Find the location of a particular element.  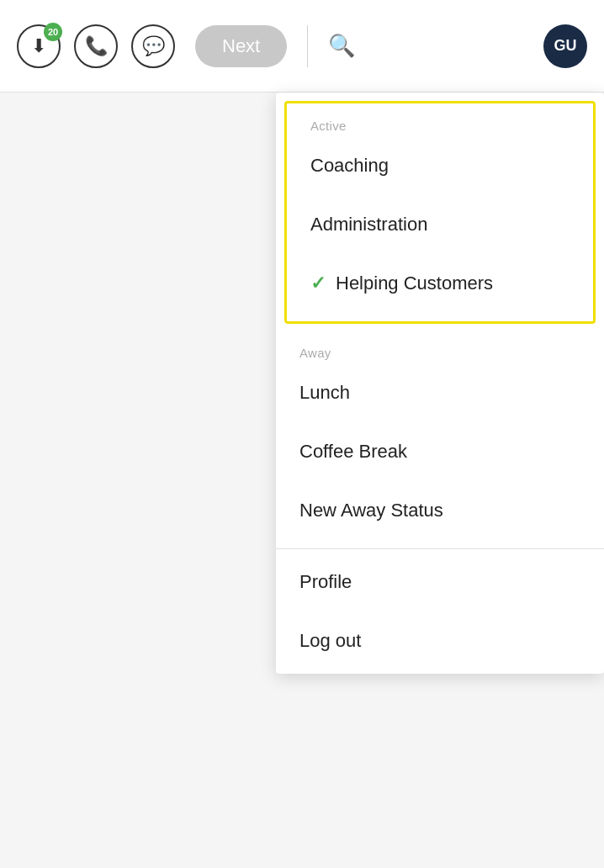

lunch-label: Lunch is located at coordinates (325, 393).